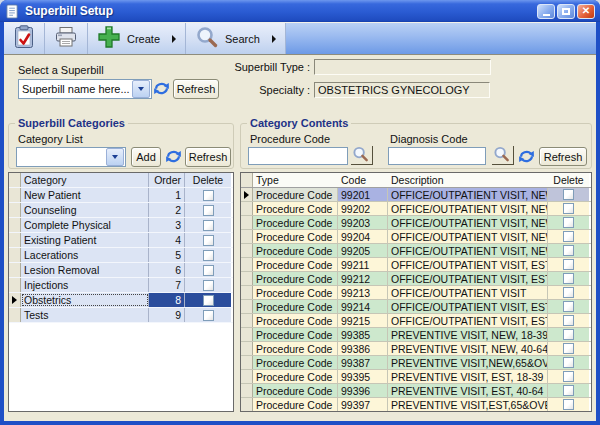  I want to click on add-category-button: Add, so click(146, 157).